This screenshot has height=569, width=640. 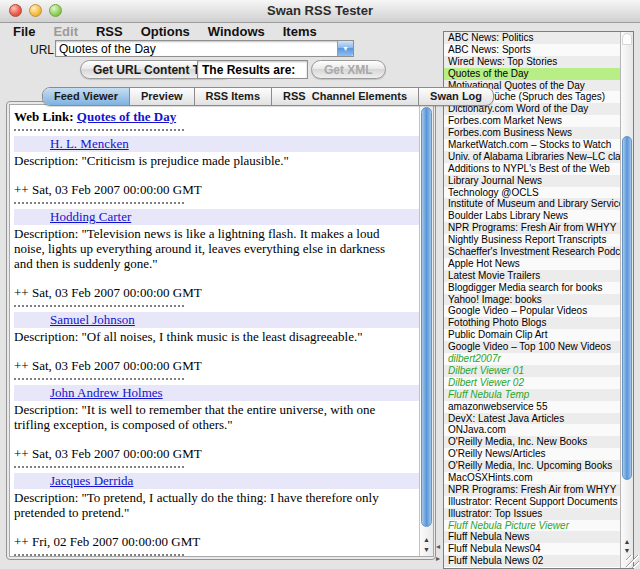 I want to click on web-link-line: Web Link: Quotes of the Day, so click(x=216, y=116).